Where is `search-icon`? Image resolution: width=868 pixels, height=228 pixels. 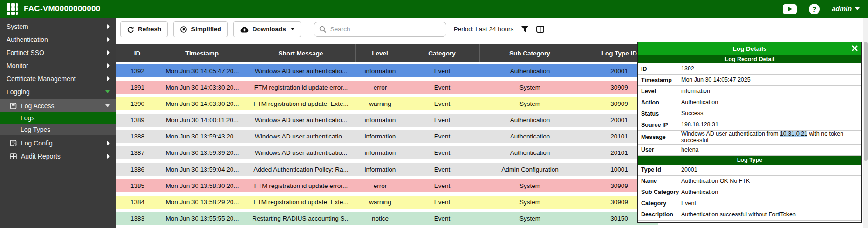 search-icon is located at coordinates (323, 29).